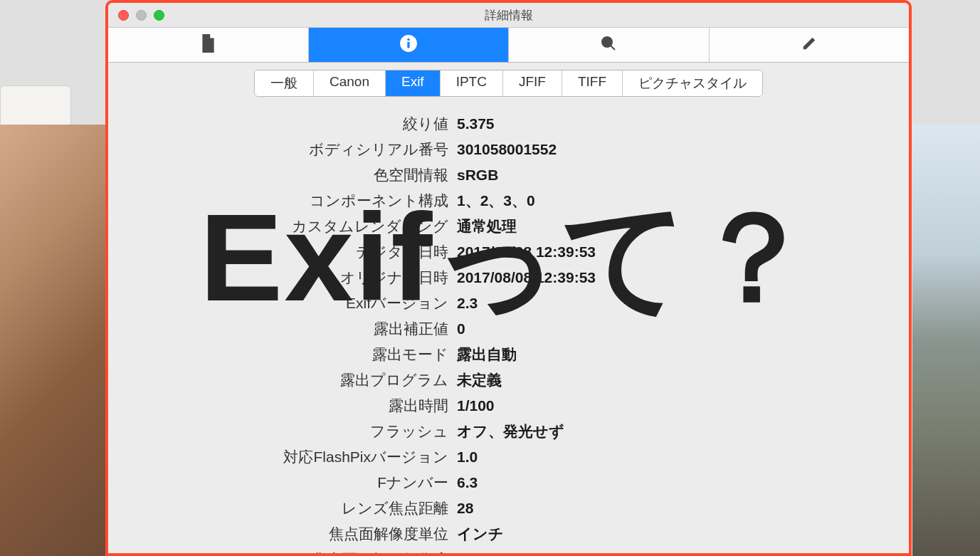 This screenshot has height=556, width=980. What do you see at coordinates (508, 175) in the screenshot?
I see `property-row: 色空間情報sRGB` at bounding box center [508, 175].